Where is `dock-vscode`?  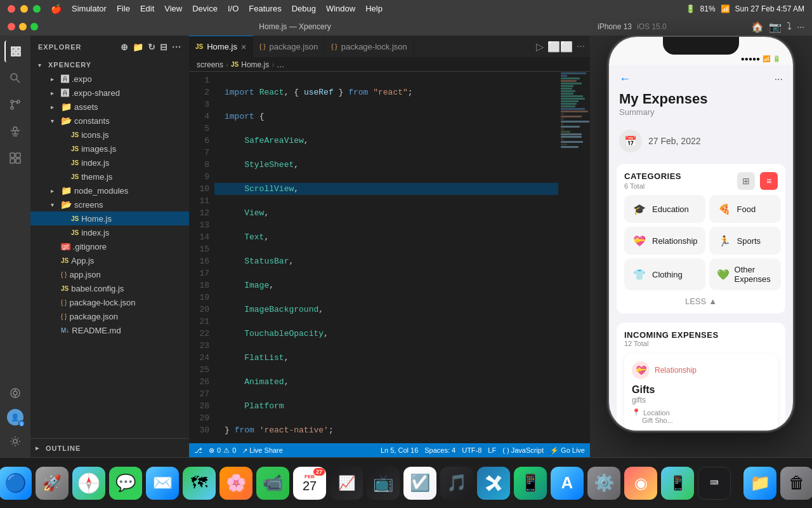 dock-vscode is located at coordinates (494, 483).